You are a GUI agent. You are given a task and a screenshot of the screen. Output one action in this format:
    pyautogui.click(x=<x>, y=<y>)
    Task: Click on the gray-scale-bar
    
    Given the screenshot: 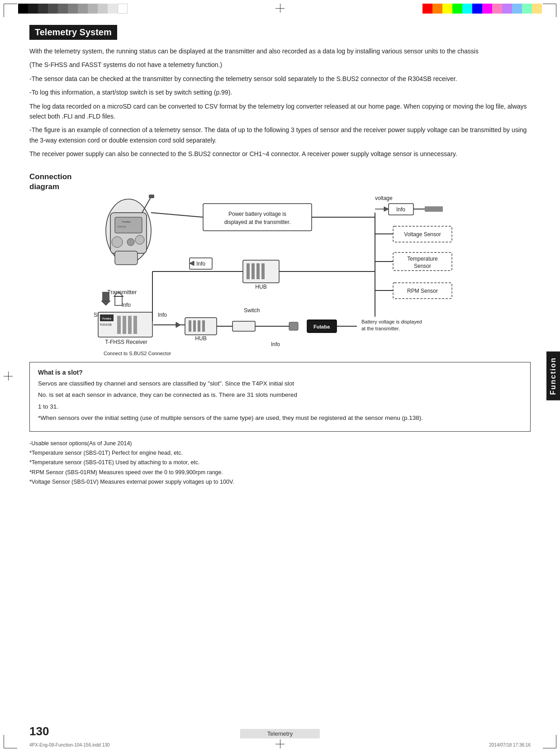 What is the action you would take?
    pyautogui.click(x=73, y=9)
    